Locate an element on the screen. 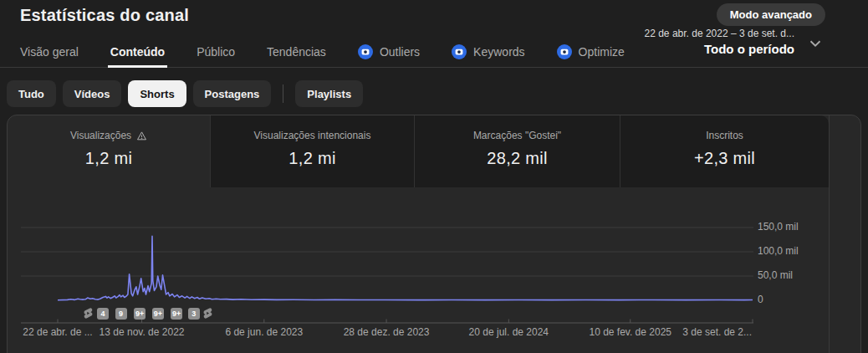 The height and width of the screenshot is (353, 868). date-range-period: Todo o período is located at coordinates (719, 49).